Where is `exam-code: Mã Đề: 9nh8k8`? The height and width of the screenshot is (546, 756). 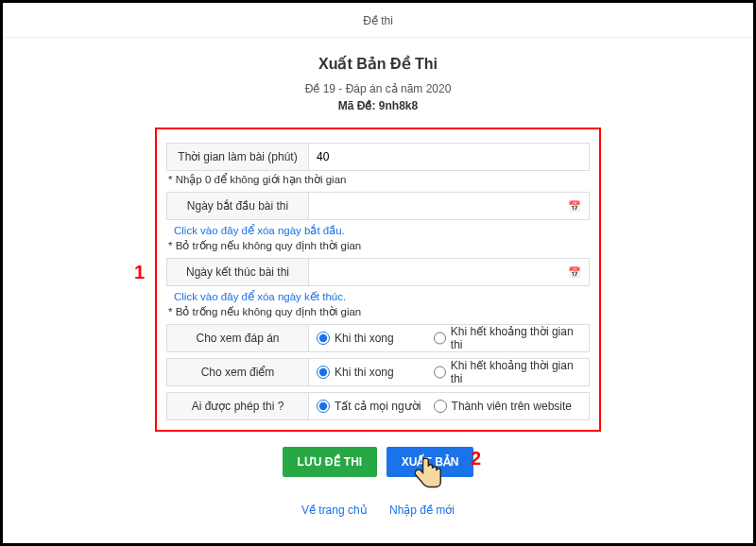 exam-code: Mã Đề: 9nh8k8 is located at coordinates (378, 106).